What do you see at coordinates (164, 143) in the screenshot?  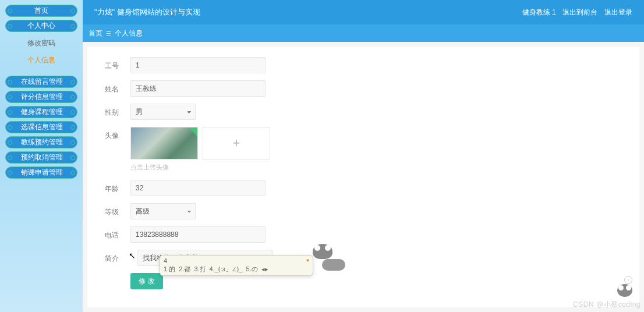 I see `avatar-image` at bounding box center [164, 143].